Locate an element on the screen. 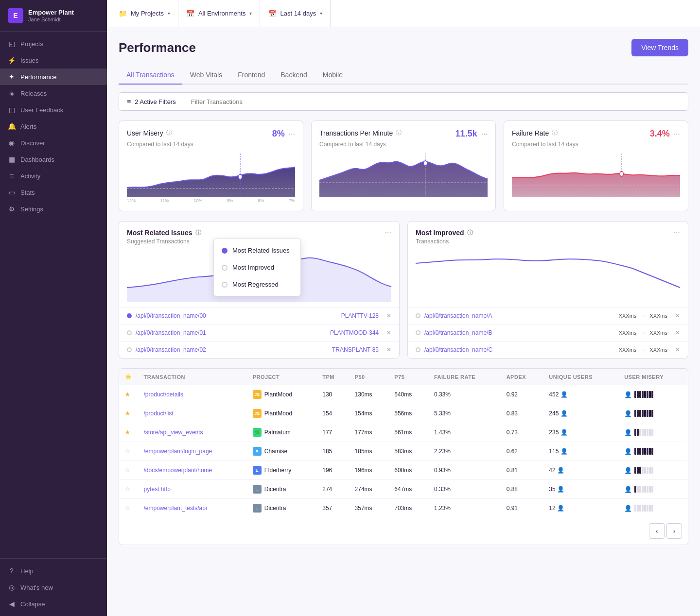 This screenshot has width=700, height=616. transaction-link: /store/api_view_events is located at coordinates (174, 432).